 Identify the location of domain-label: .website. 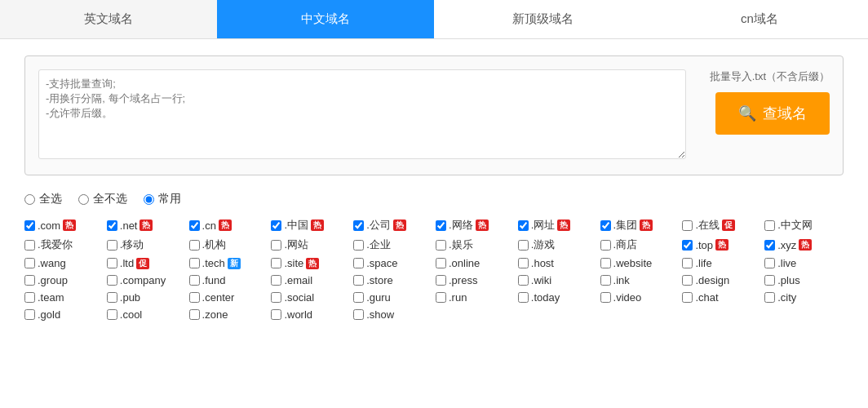
(633, 263).